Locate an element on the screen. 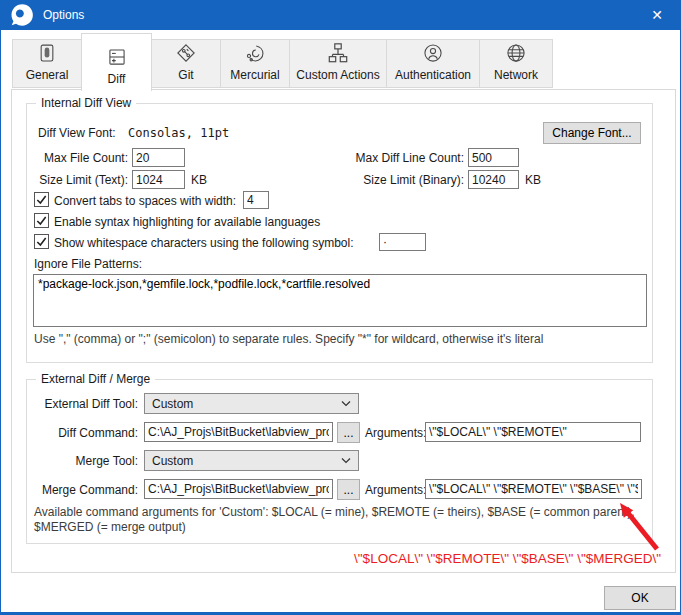 Image resolution: width=681 pixels, height=615 pixels. tab-custom-actions: Custom Actions is located at coordinates (338, 64).